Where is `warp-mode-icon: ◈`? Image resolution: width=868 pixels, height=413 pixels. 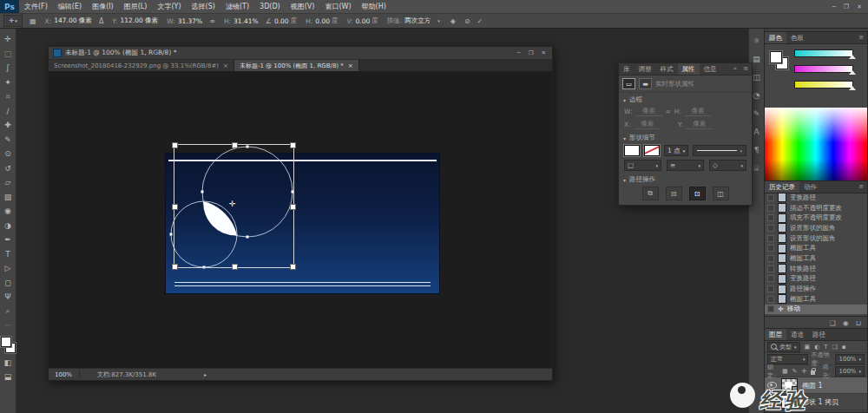 warp-mode-icon: ◈ is located at coordinates (453, 21).